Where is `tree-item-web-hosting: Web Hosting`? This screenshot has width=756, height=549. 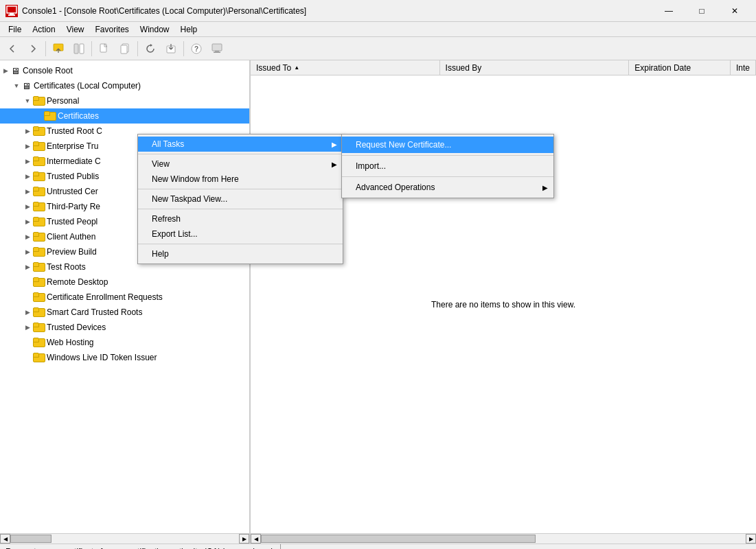
tree-item-web-hosting: Web Hosting is located at coordinates (125, 342).